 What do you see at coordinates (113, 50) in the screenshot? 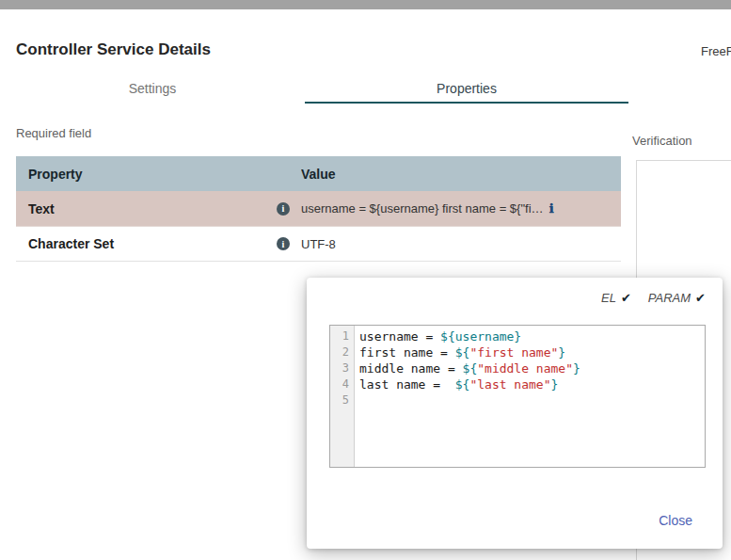
I see `dialog-title: Controller Service Details` at bounding box center [113, 50].